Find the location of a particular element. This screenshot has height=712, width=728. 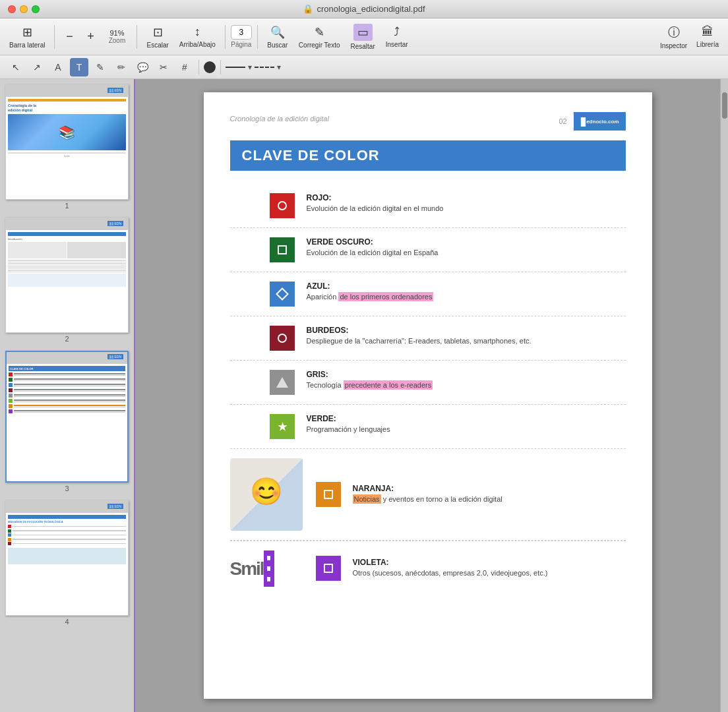

inspector-button: ⓘ Inspector is located at coordinates (674, 37).